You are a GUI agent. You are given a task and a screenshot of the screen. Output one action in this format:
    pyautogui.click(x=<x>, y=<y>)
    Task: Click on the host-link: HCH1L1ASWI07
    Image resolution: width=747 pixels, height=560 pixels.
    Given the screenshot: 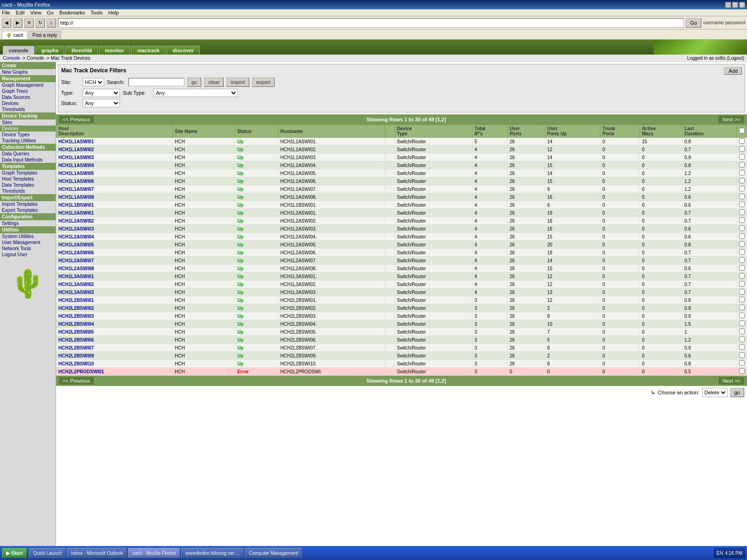 What is the action you would take?
    pyautogui.click(x=76, y=189)
    